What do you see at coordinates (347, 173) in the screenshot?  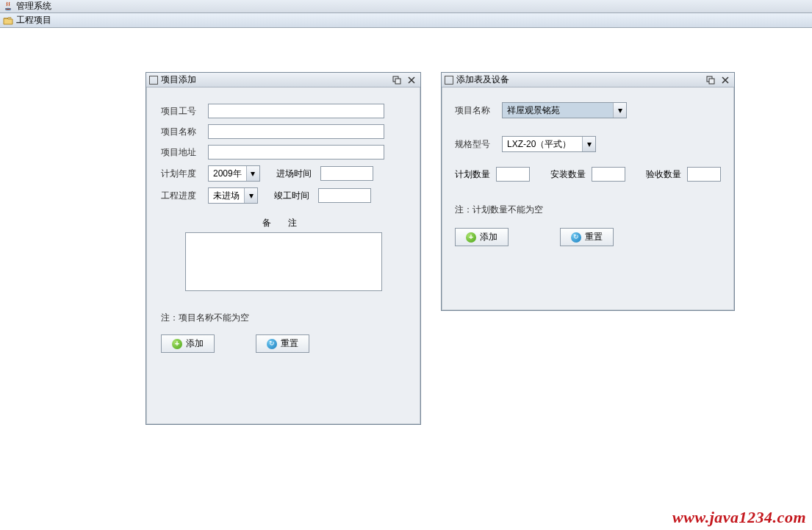 I see `enter-time-input` at bounding box center [347, 173].